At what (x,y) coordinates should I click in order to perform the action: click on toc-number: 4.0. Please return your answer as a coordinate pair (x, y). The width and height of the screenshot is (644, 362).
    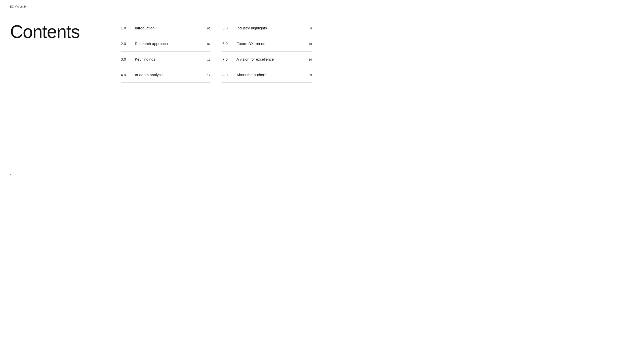
    Looking at the image, I should click on (125, 75).